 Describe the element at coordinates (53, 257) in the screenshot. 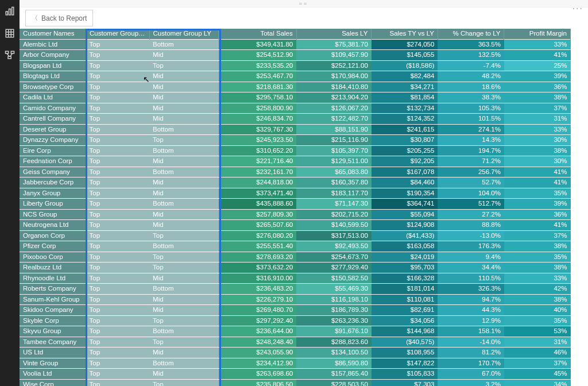

I see `cell: Pixoboo Corp` at that location.